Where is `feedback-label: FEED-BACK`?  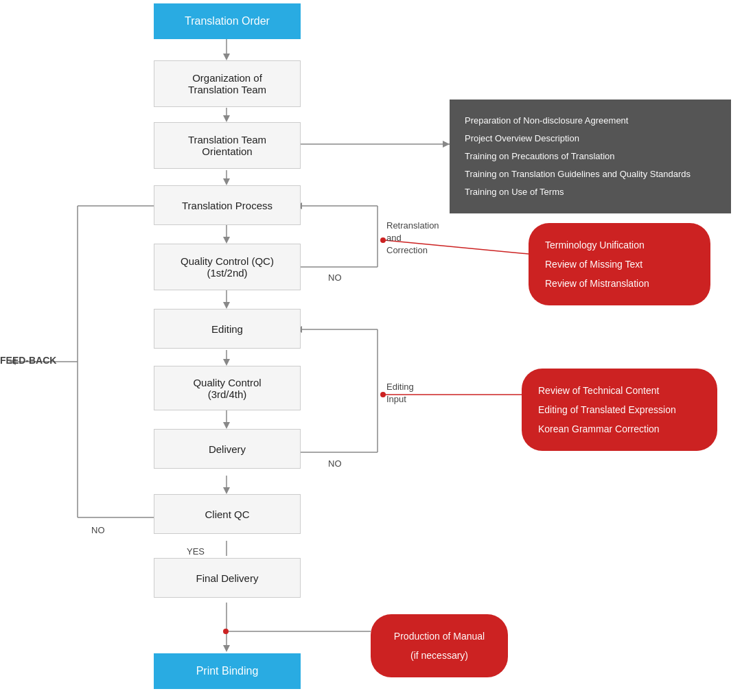
feedback-label: FEED-BACK is located at coordinates (28, 360).